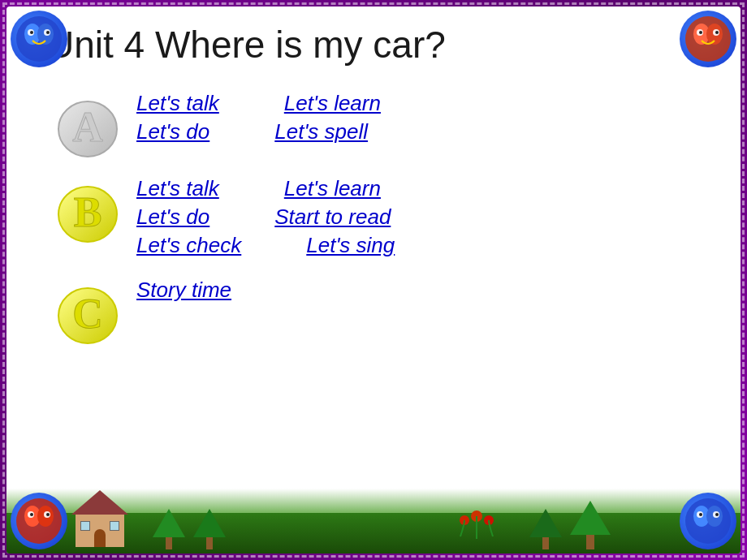  Describe the element at coordinates (374, 125) in the screenshot. I see `section-a: A Let's talk Let's learn Let's do Let's …` at that location.